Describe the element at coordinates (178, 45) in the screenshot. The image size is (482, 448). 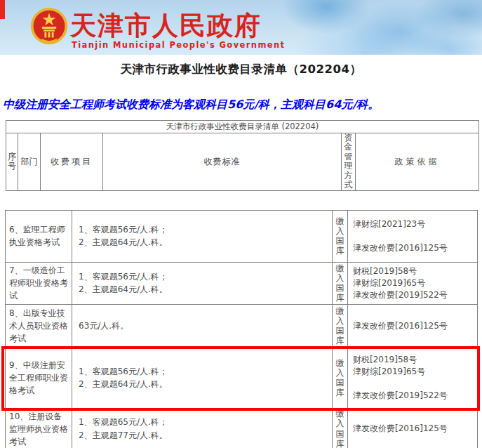
I see `gov-site-subtitle: Tianjin Municipal People's Government` at that location.